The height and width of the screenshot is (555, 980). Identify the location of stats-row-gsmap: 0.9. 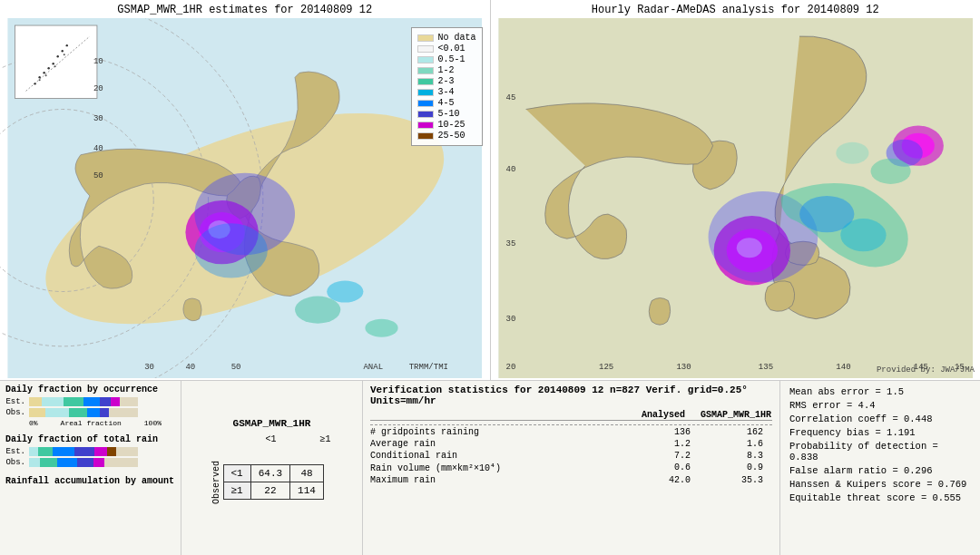
(736, 468).